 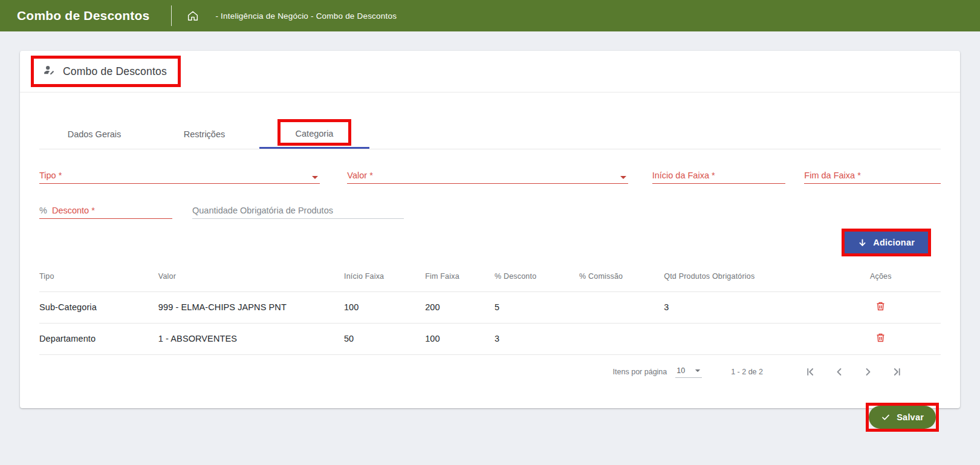 I want to click on tab-categoria: Categoria, so click(x=314, y=134).